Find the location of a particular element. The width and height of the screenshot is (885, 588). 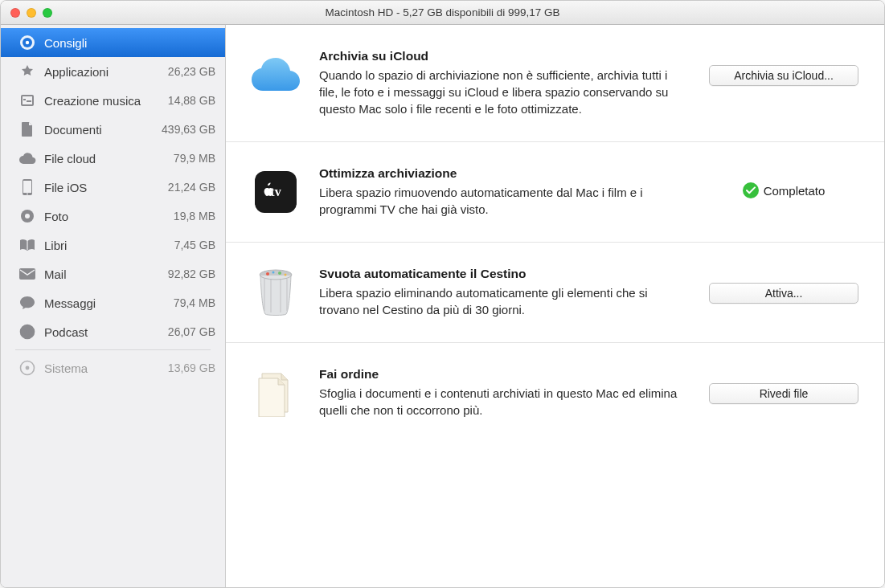

review-files-button: Rivedi file is located at coordinates (784, 394).